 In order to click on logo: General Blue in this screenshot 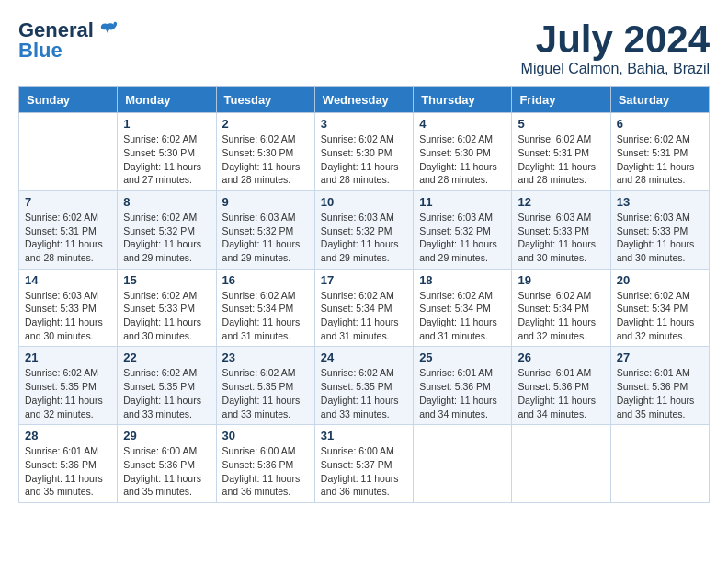, I will do `click(68, 40)`.